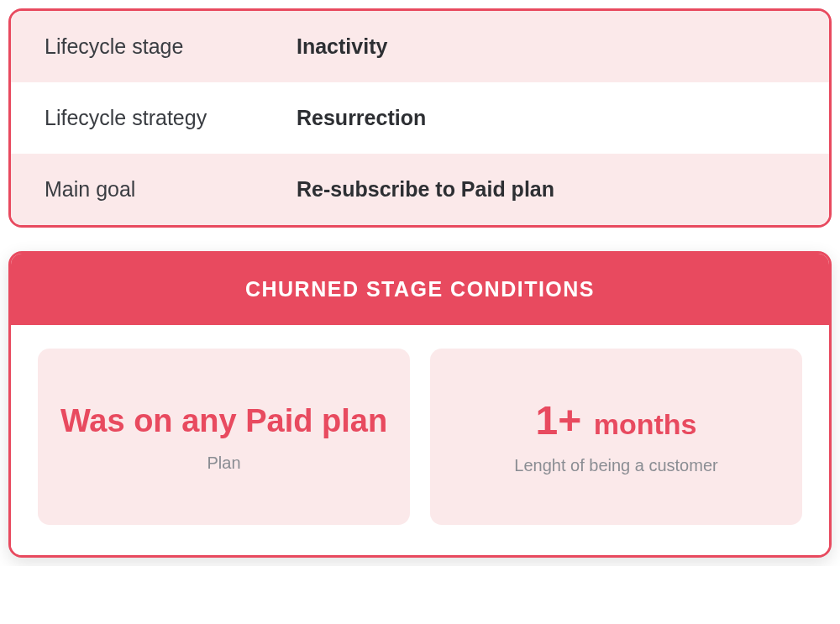  What do you see at coordinates (617, 421) in the screenshot?
I see `condition-duration-title: 1+ months` at bounding box center [617, 421].